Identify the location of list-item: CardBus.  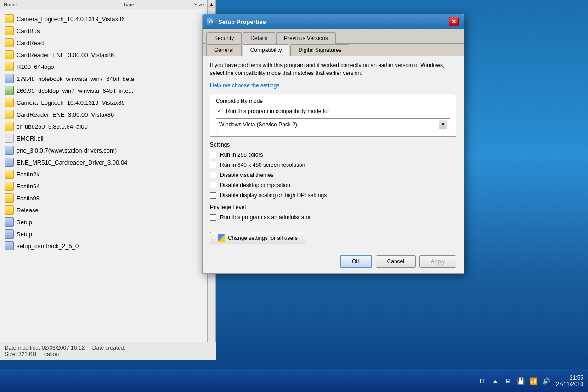
(107, 31).